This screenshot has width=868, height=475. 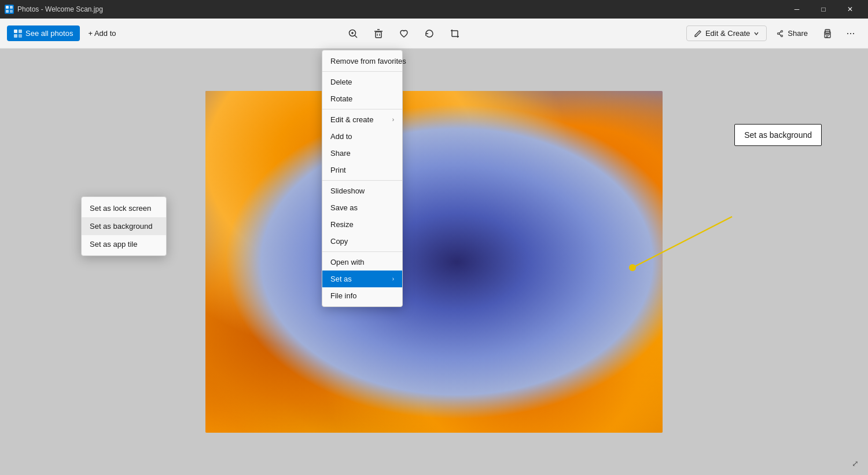 I want to click on context-item-copy: Copy, so click(x=362, y=241).